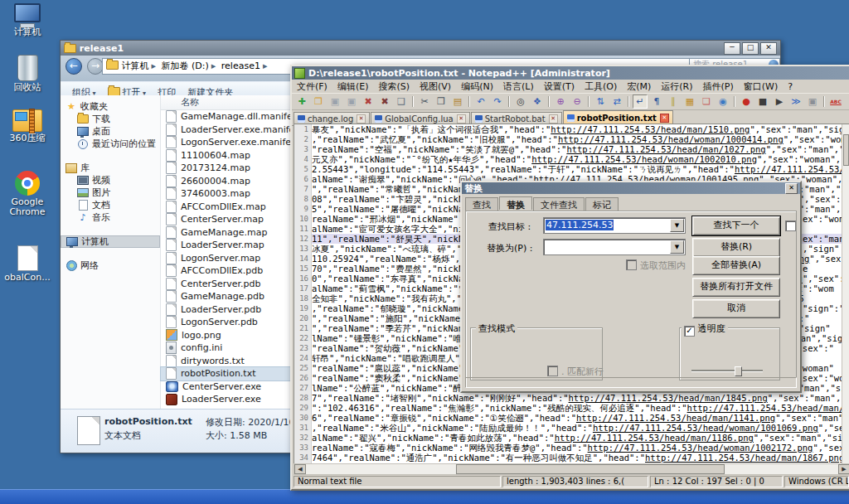 The width and height of the screenshot is (849, 504). Describe the element at coordinates (836, 101) in the screenshot. I see `spell-check-icon: ABC` at that location.